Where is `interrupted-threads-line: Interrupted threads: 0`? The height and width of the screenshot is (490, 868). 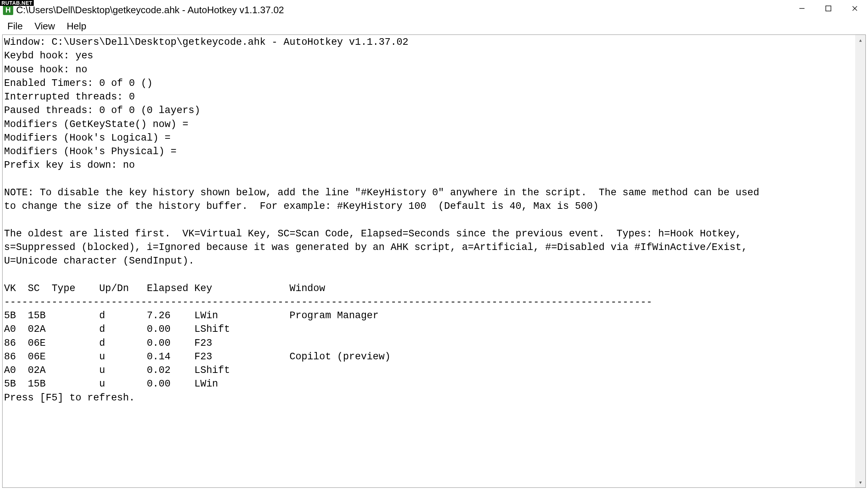
interrupted-threads-line: Interrupted threads: 0 is located at coordinates (69, 97).